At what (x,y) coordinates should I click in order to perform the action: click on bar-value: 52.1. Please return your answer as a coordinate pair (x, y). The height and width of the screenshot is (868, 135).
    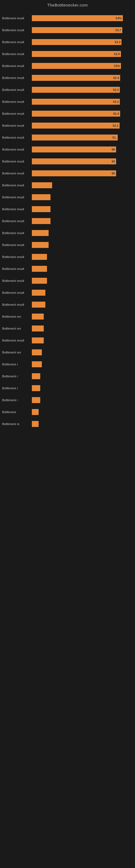
    Looking at the image, I should click on (116, 126).